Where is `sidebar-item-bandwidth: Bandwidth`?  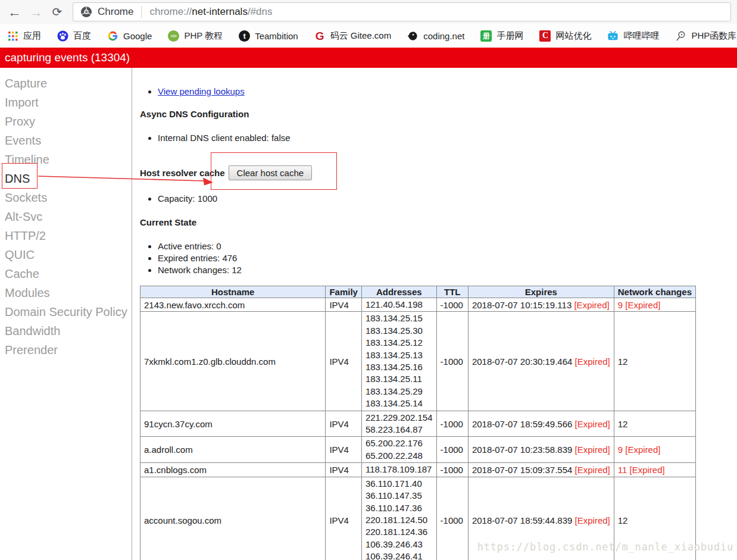 sidebar-item-bandwidth: Bandwidth is located at coordinates (65, 331).